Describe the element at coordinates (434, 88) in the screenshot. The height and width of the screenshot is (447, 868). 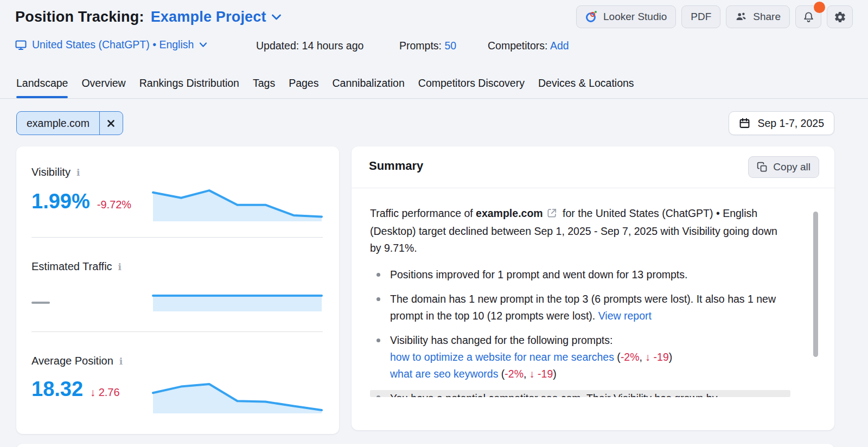
I see `report-tabs: Landscape Overview Rankings Distribution…` at that location.